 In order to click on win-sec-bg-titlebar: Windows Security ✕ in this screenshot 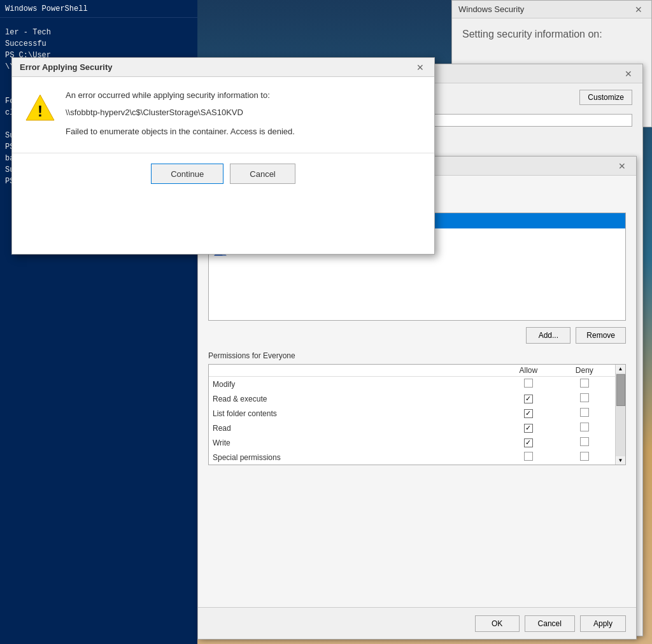, I will do `click(551, 10)`.